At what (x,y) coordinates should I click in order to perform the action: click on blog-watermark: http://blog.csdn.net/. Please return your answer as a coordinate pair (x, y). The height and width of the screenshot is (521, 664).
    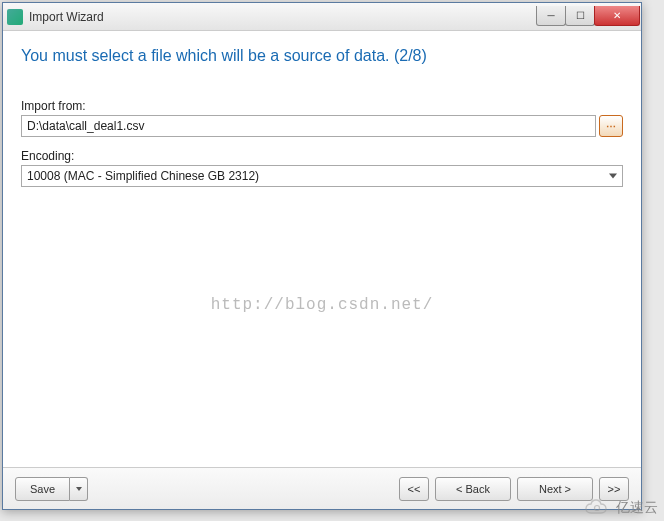
    Looking at the image, I should click on (322, 305).